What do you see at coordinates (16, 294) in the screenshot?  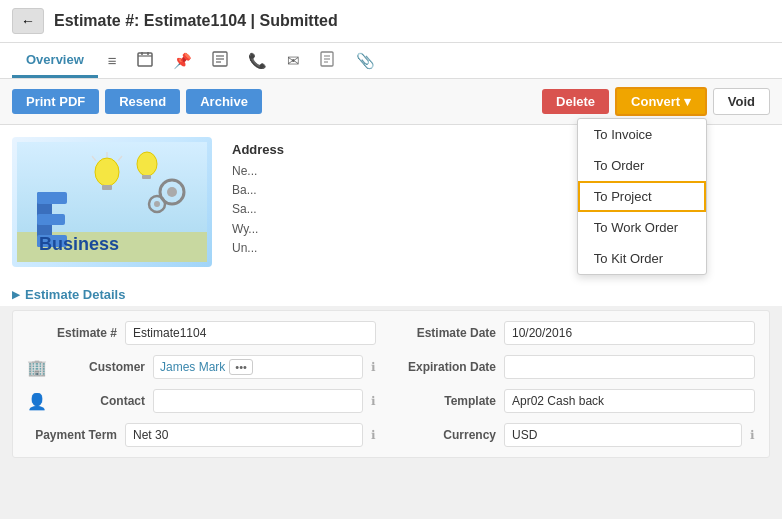 I see `section-chevron-icon: ▶` at bounding box center [16, 294].